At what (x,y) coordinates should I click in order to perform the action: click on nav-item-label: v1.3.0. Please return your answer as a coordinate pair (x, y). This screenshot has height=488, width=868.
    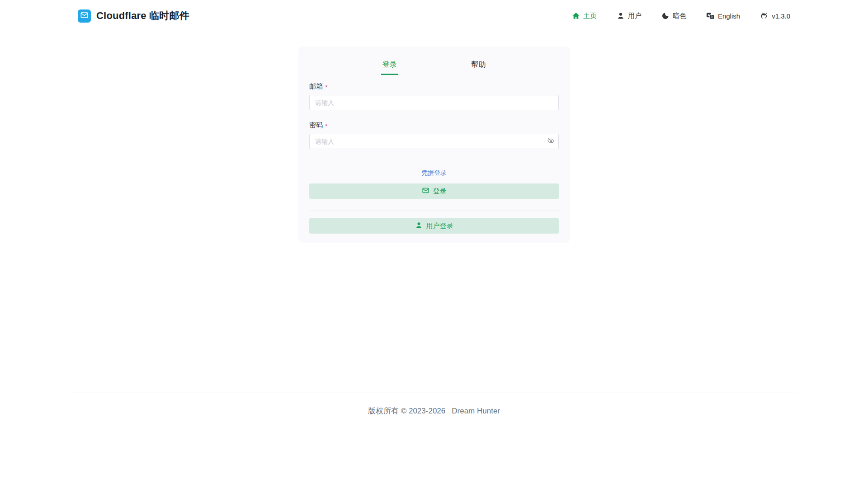
    Looking at the image, I should click on (781, 16).